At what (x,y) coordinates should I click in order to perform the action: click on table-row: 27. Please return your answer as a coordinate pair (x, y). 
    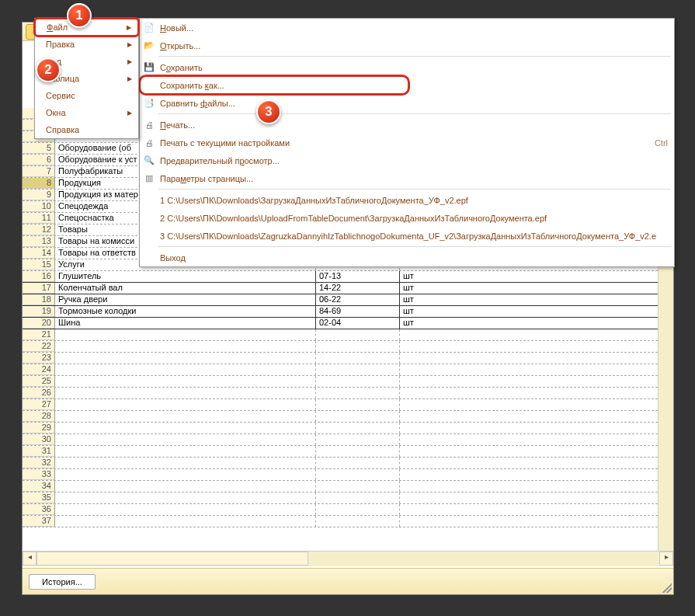
    Looking at the image, I should click on (340, 405).